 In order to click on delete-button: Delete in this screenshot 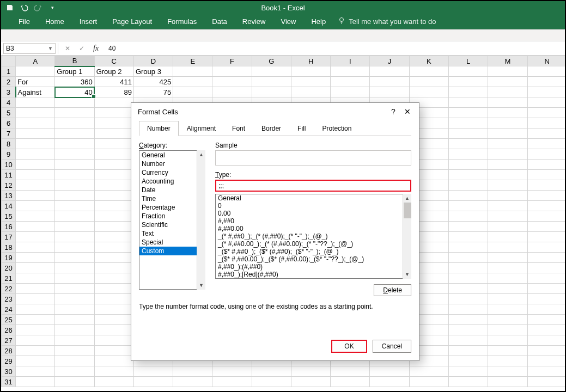, I will do `click(392, 290)`.